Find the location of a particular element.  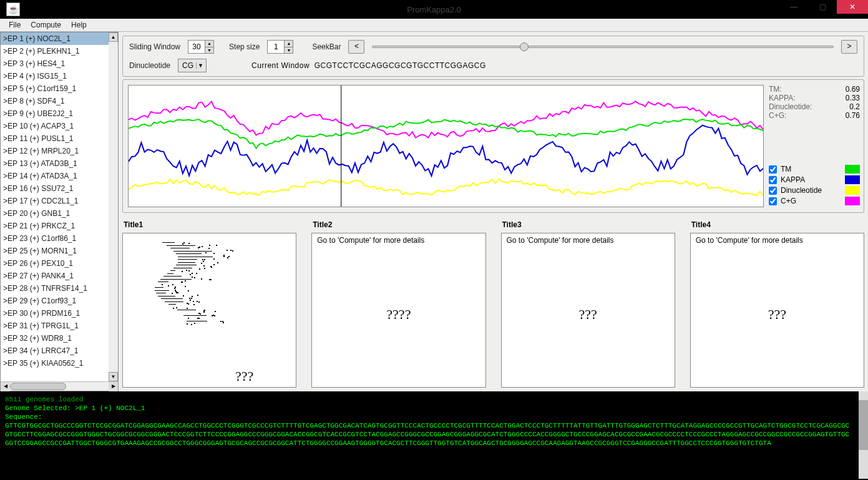

seek-slider is located at coordinates (603, 47).